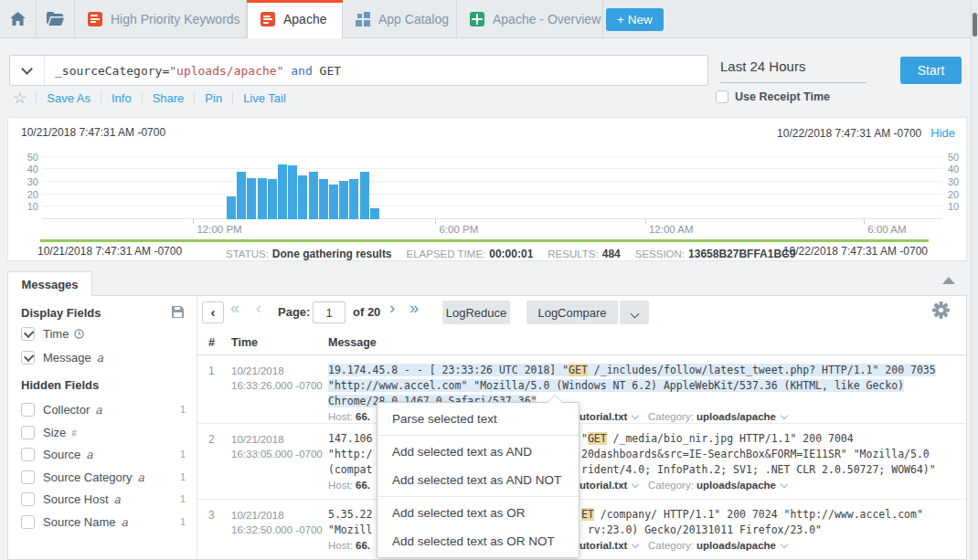 The height and width of the screenshot is (560, 978). Describe the element at coordinates (492, 157) in the screenshot. I see `gridline` at that location.